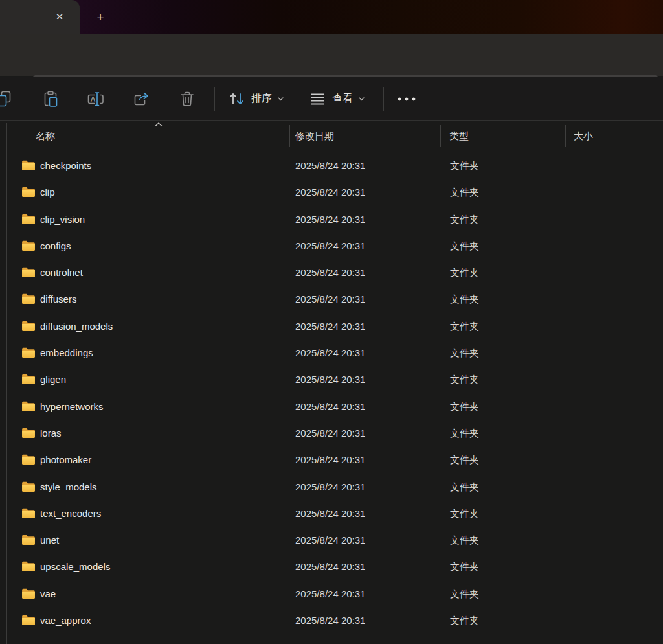 The height and width of the screenshot is (644, 663). What do you see at coordinates (66, 460) in the screenshot?
I see `file-name: photomaker` at bounding box center [66, 460].